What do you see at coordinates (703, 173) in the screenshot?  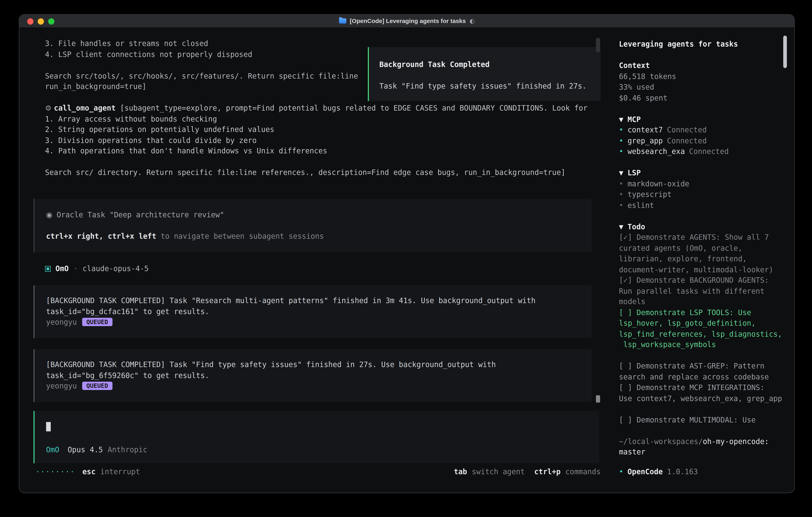 I see `lsp-section-header: ▼LSP` at bounding box center [703, 173].